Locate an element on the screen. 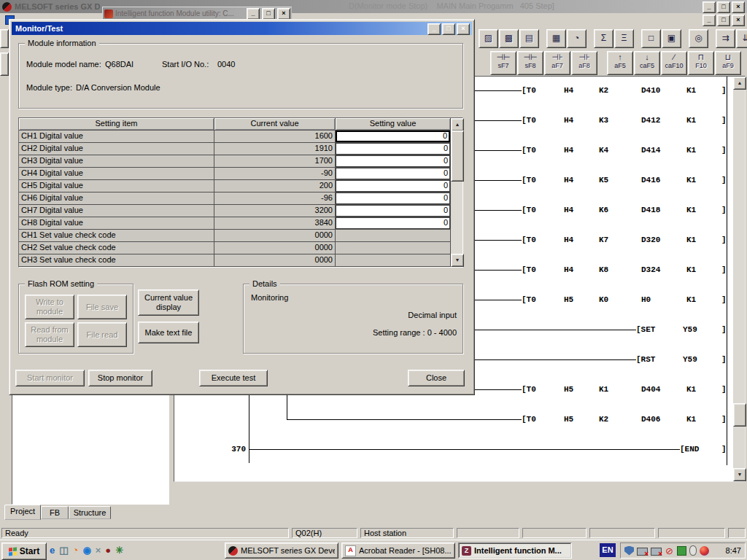 This screenshot has width=747, height=560. mdi-close-button: × is located at coordinates (738, 20).